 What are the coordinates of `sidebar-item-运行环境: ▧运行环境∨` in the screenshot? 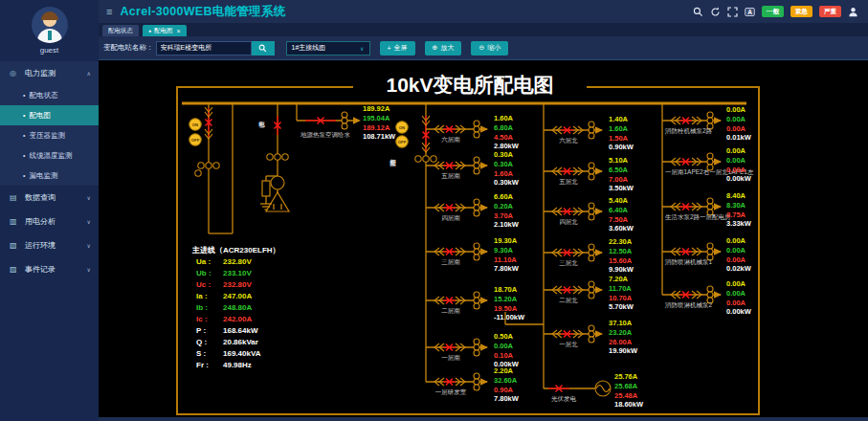 It's located at (50, 245).